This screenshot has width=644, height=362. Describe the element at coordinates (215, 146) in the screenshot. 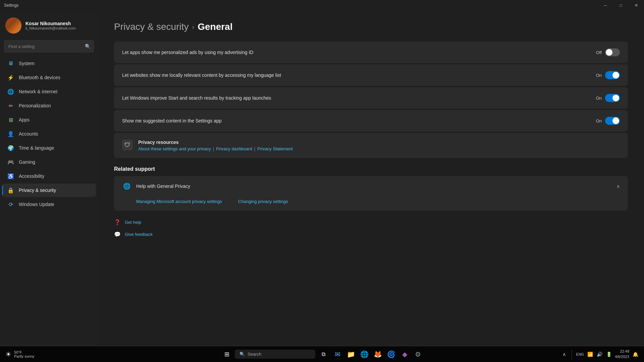

I see `privacy-resources-text: Privacy resources About these settings a…` at that location.